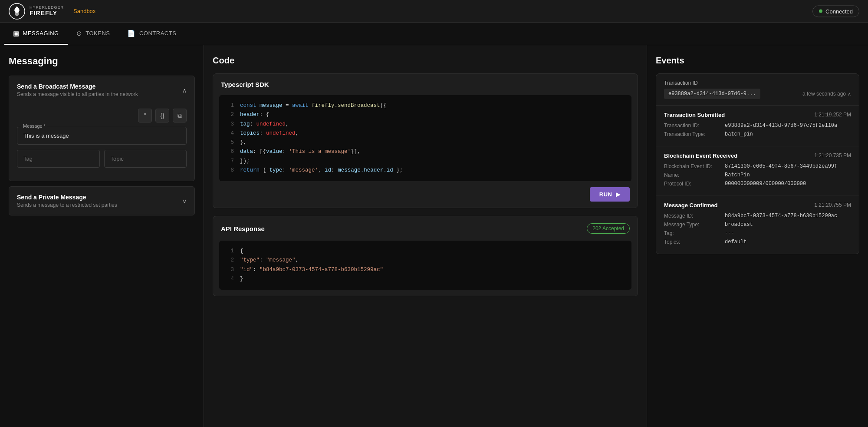 This screenshot has width=868, height=427. Describe the element at coordinates (102, 129) in the screenshot. I see `broadcast-accordion: Send a Broadcast Message Sends a message…` at that location.